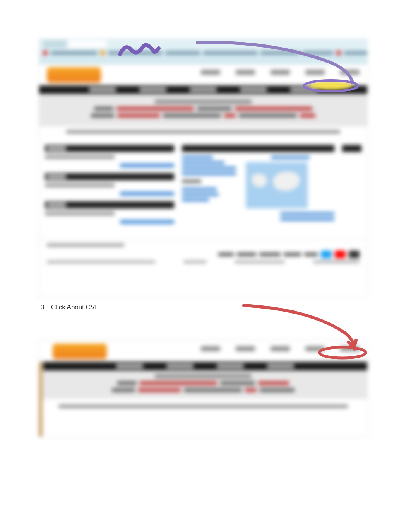  What do you see at coordinates (277, 185) in the screenshot?
I see `world-map` at bounding box center [277, 185].